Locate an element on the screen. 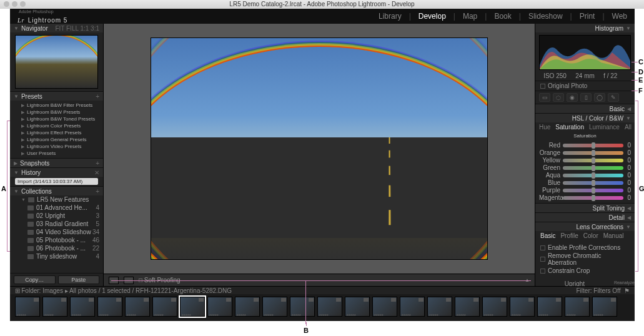 This screenshot has height=336, width=644. preset-folder: ▶Lightroom Effect Presets is located at coordinates (56, 132).